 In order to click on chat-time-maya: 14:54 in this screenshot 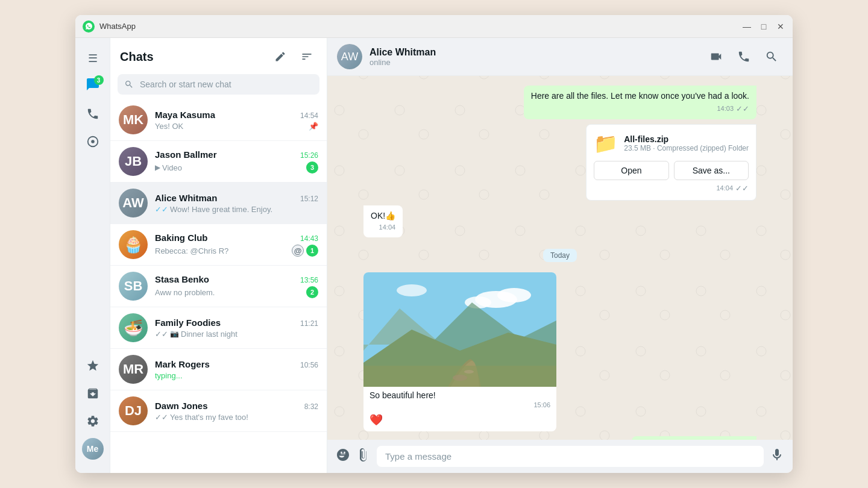, I will do `click(309, 116)`.